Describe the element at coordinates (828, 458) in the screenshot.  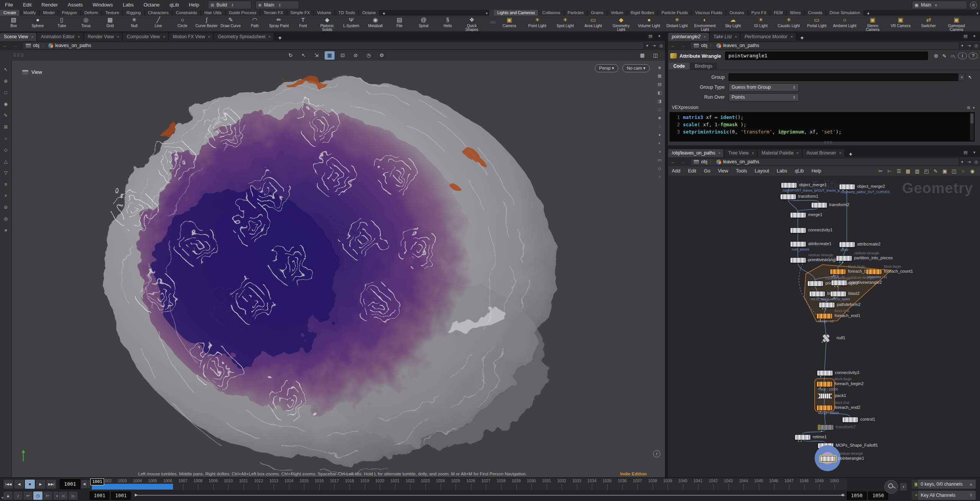
I see `network-node: Attribute Wrangle pointwrangle1` at that location.